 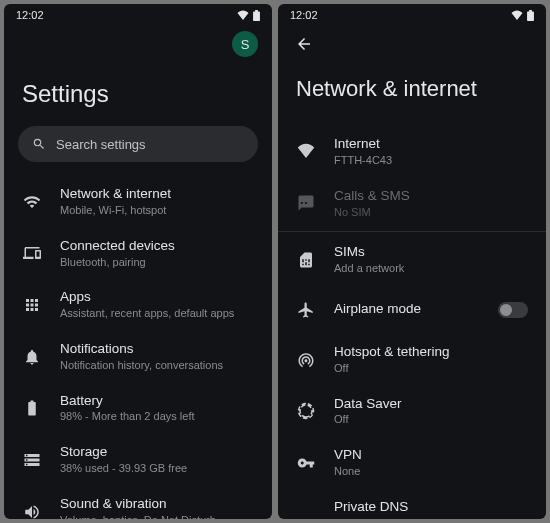 What do you see at coordinates (412, 41) in the screenshot?
I see `header-row` at bounding box center [412, 41].